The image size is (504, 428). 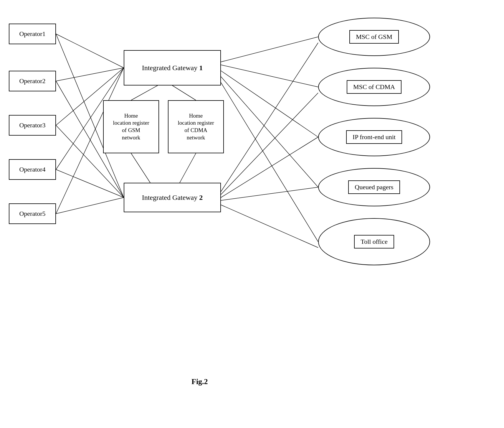 I want to click on gateway2-label: Integrated Gateway 2, so click(x=173, y=197).